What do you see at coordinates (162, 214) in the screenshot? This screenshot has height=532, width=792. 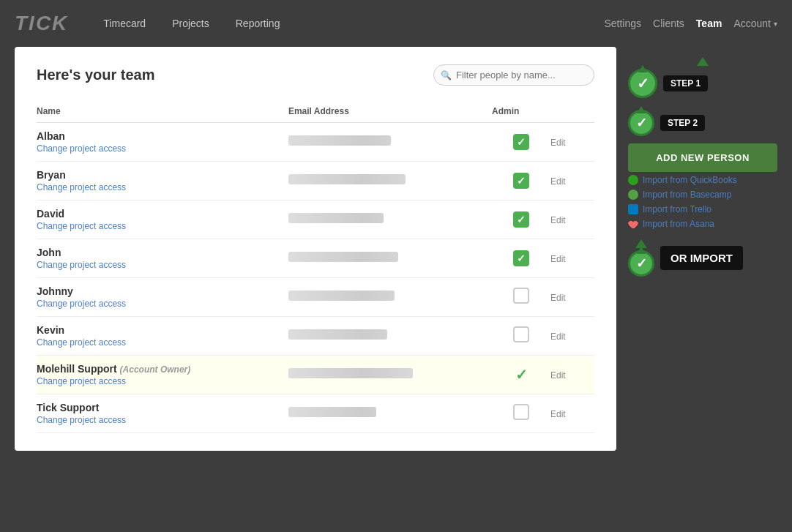 I see `person-name: David` at bounding box center [162, 214].